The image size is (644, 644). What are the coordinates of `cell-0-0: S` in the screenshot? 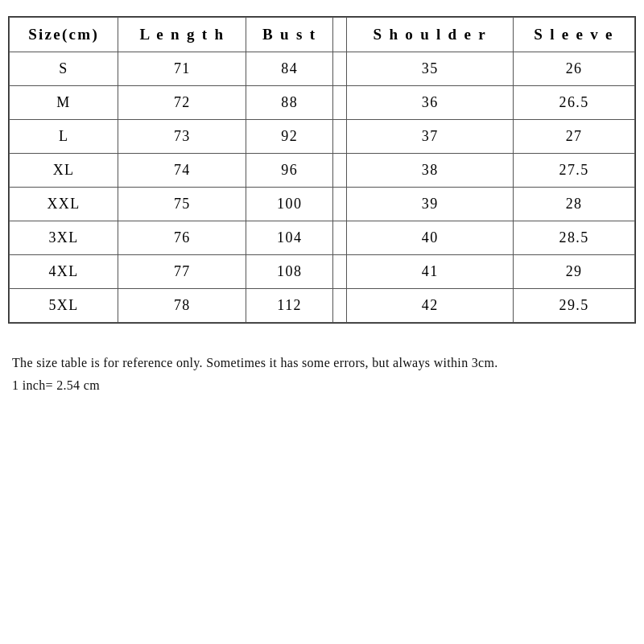 It's located at (64, 69).